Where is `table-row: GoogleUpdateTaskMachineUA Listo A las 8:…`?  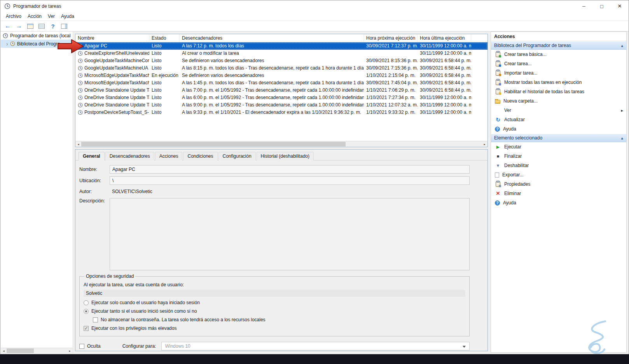
table-row: GoogleUpdateTaskMachineUA Listo A las 8:… is located at coordinates (281, 68).